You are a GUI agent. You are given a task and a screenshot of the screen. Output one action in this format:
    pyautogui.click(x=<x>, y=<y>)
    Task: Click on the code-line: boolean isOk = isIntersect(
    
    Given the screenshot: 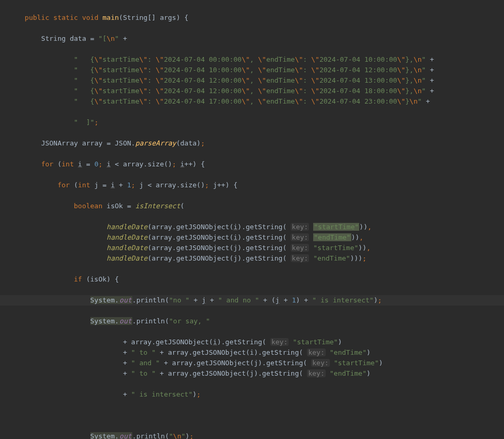 What is the action you would take?
    pyautogui.click(x=252, y=206)
    